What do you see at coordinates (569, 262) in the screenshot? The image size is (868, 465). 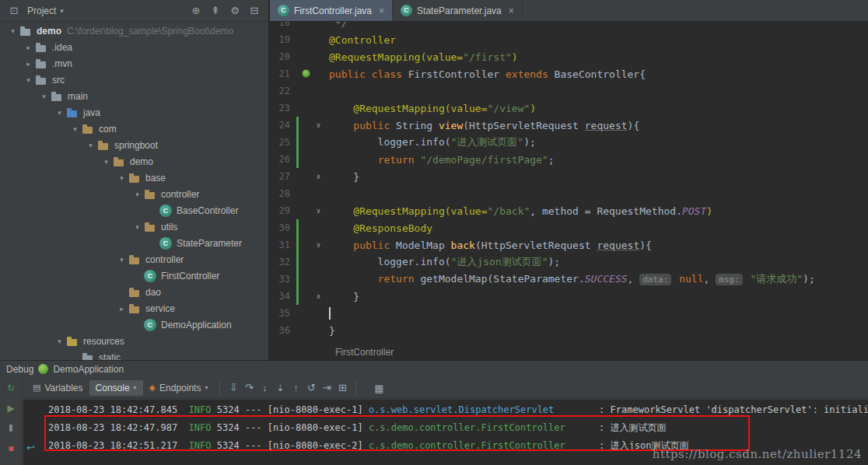 I see `code-line: 32 logger.info("进入json测试页面");` at bounding box center [569, 262].